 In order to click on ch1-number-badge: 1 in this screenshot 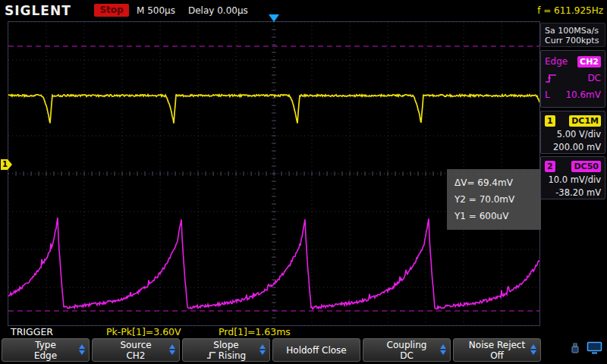, I will do `click(550, 121)`.